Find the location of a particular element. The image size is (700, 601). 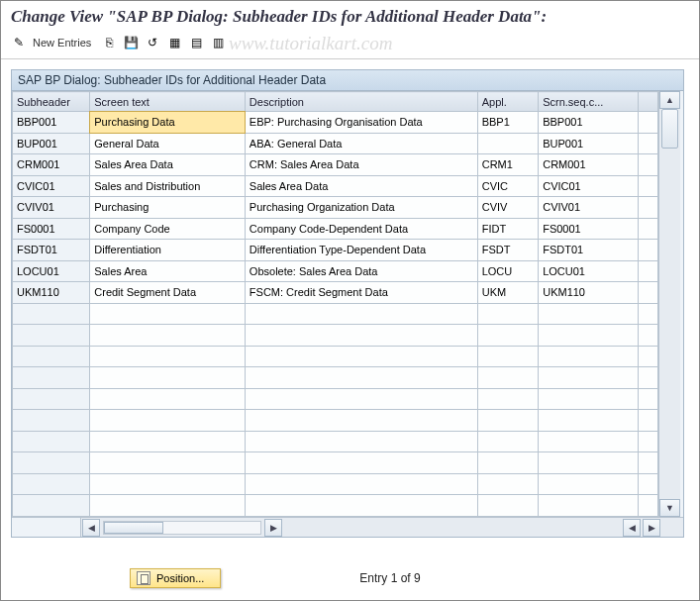

table-row: BUP001General DataABA: General DataBUP00… is located at coordinates (336, 144).